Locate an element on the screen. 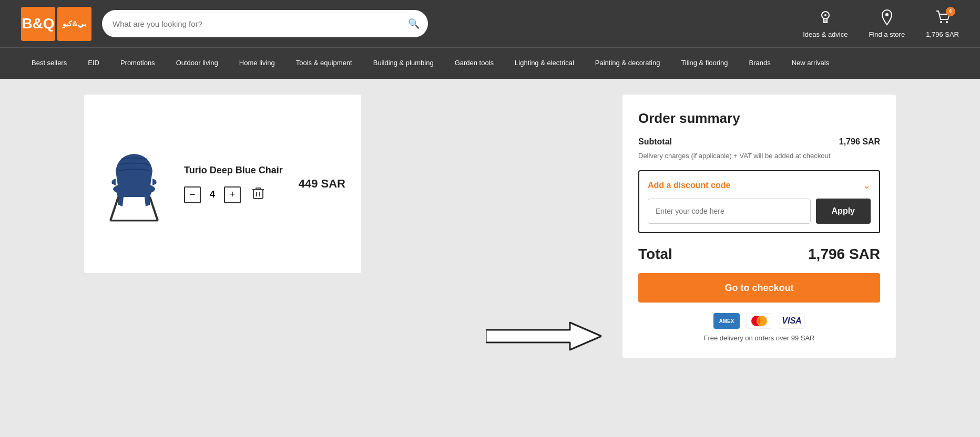 The height and width of the screenshot is (437, 980). nav-tiling-flooring: Tiling & flooring is located at coordinates (705, 64).